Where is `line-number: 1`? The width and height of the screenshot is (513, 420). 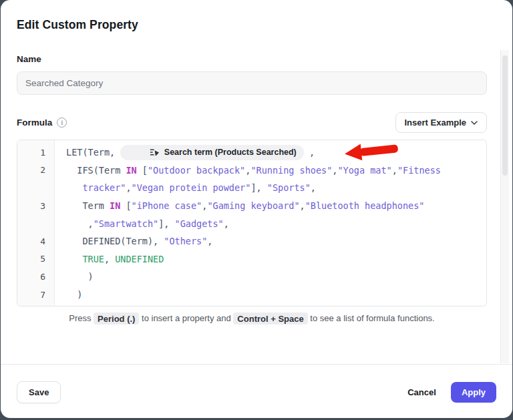 line-number: 1 is located at coordinates (36, 152).